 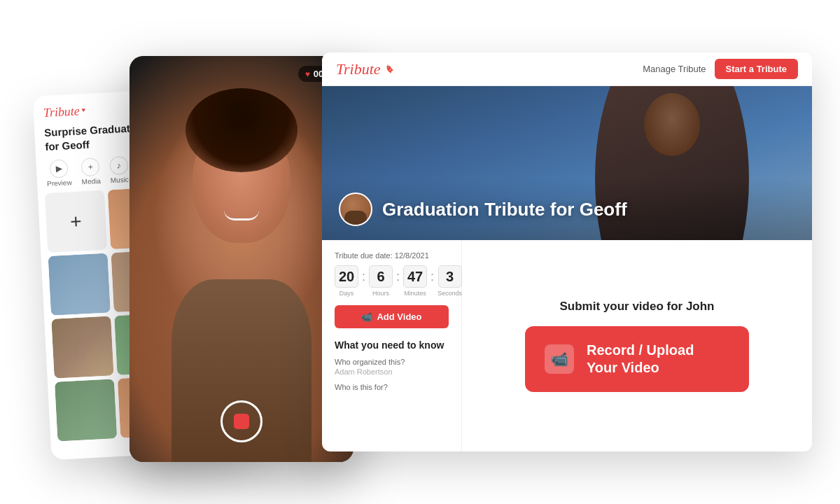 What do you see at coordinates (637, 307) in the screenshot?
I see `submit-title: Submit your video for John` at bounding box center [637, 307].